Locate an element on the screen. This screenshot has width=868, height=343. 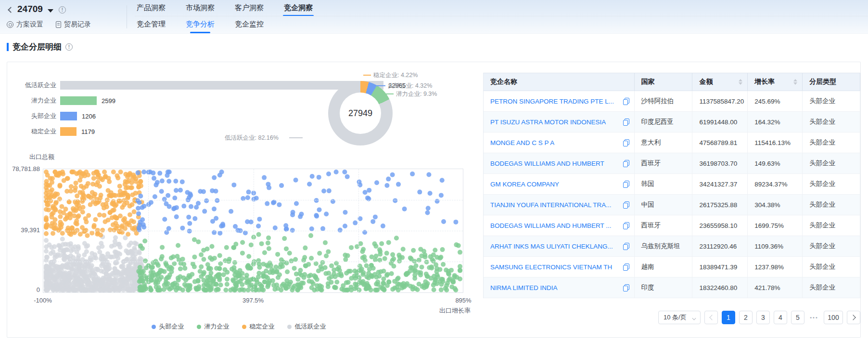
trade-records-button: 贸易记录 is located at coordinates (73, 25).